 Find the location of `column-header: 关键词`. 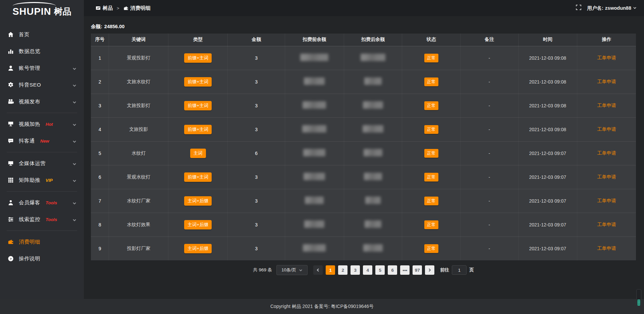

column-header: 关键词 is located at coordinates (139, 40).